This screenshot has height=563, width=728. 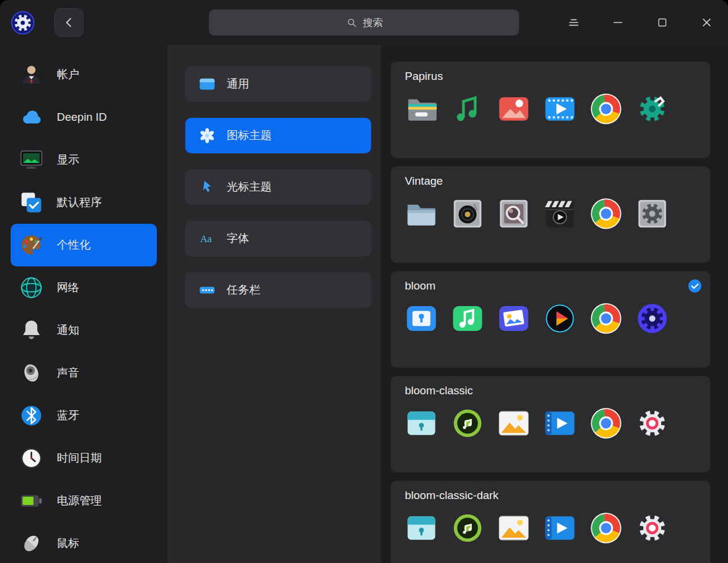 What do you see at coordinates (278, 84) in the screenshot?
I see `nav-item-general: 通用` at bounding box center [278, 84].